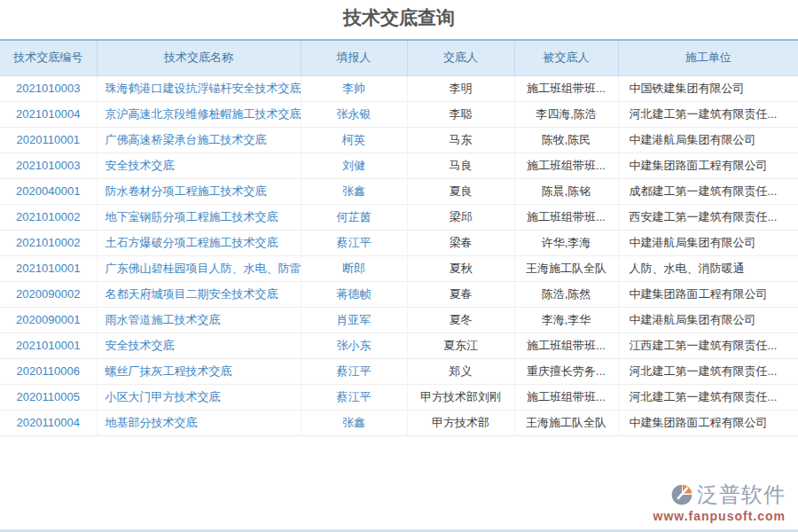  Describe the element at coordinates (354, 140) in the screenshot. I see `table-cell: 柯英` at that location.